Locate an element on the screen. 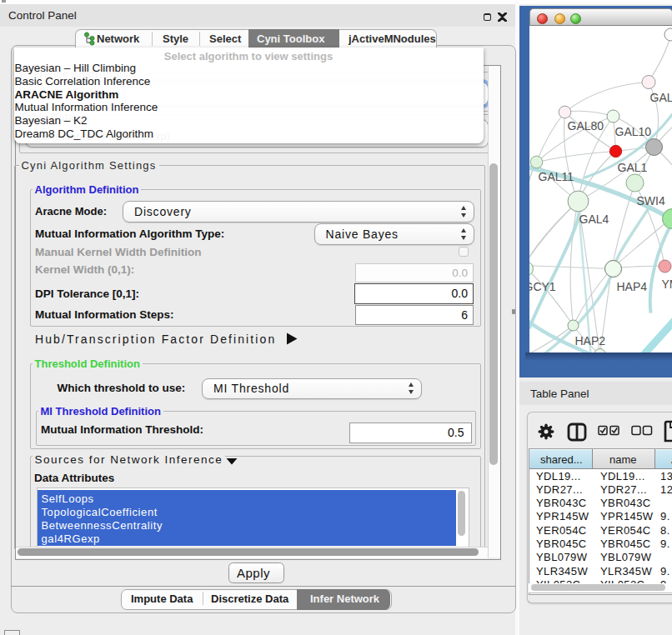 The height and width of the screenshot is (635, 672). svg-text: GCY1 is located at coordinates (543, 286).